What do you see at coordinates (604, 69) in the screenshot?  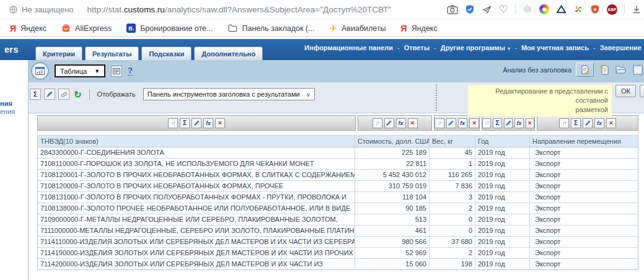 I see `new-analysis-button` at bounding box center [604, 69].